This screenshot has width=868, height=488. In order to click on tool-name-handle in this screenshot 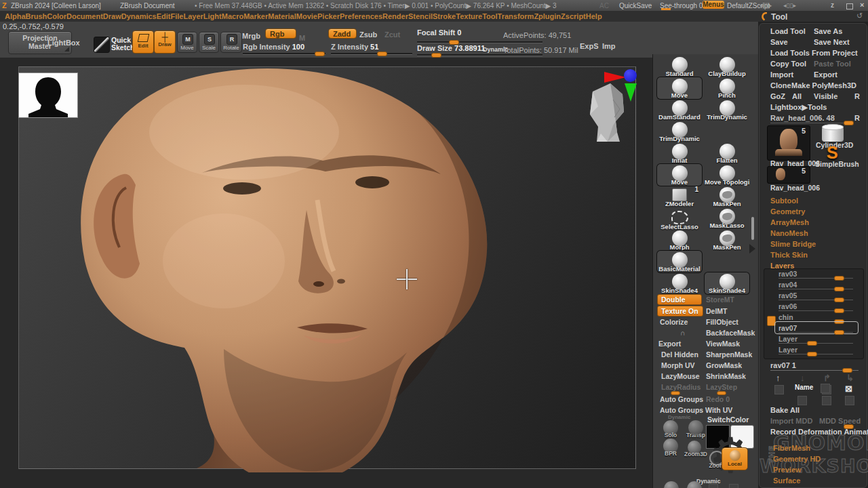, I will do `click(849, 123)`.